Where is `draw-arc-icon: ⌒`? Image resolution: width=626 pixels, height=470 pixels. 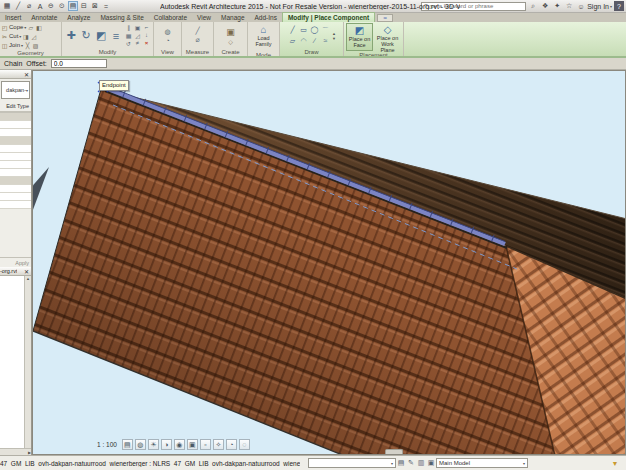
draw-arc-icon: ⌒ is located at coordinates (326, 30).